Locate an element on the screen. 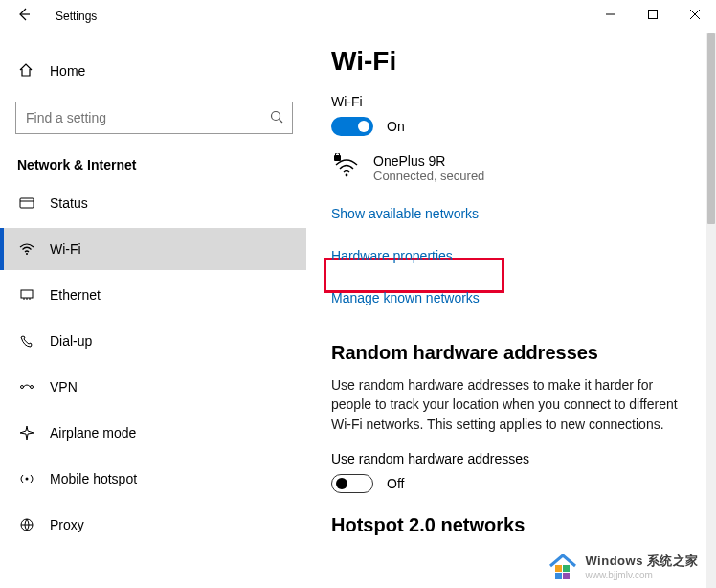 The width and height of the screenshot is (716, 588). close-button is located at coordinates (695, 14).